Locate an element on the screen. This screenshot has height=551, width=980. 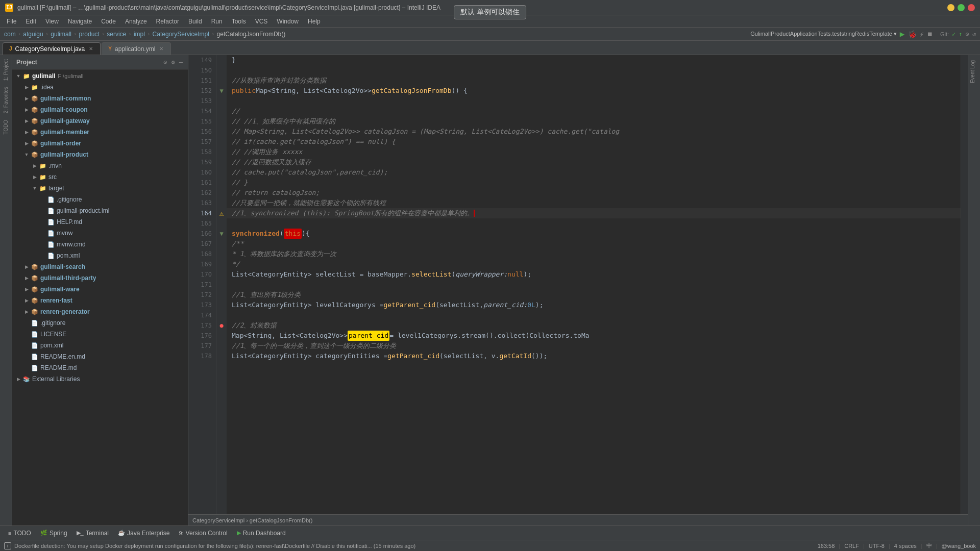
fold-152: ▼ is located at coordinates (222, 91).